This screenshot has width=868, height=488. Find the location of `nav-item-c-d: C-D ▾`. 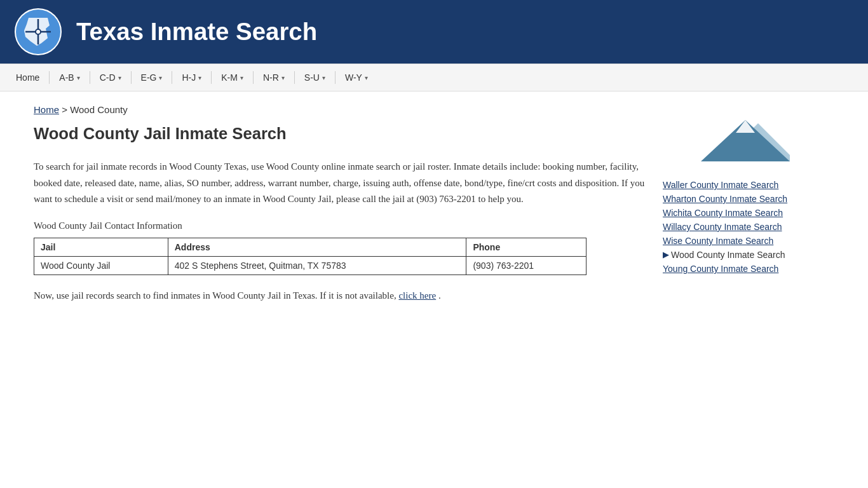

nav-item-c-d: C-D ▾ is located at coordinates (111, 78).